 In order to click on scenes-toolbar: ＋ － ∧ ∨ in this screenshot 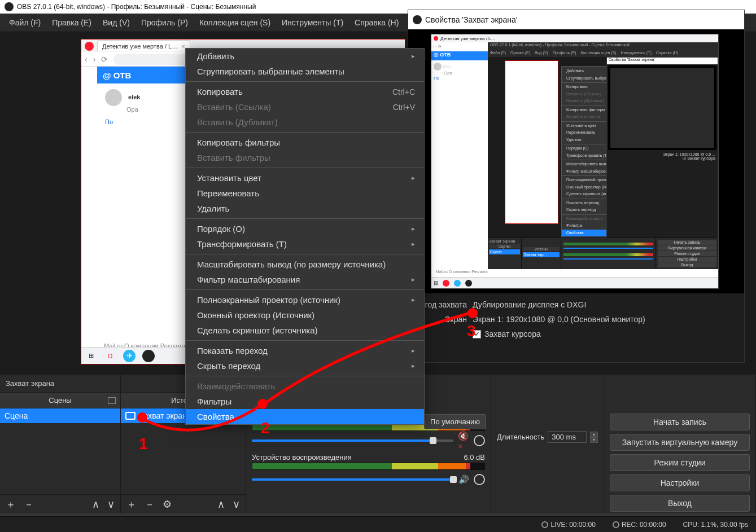, I will do `click(60, 504)`.